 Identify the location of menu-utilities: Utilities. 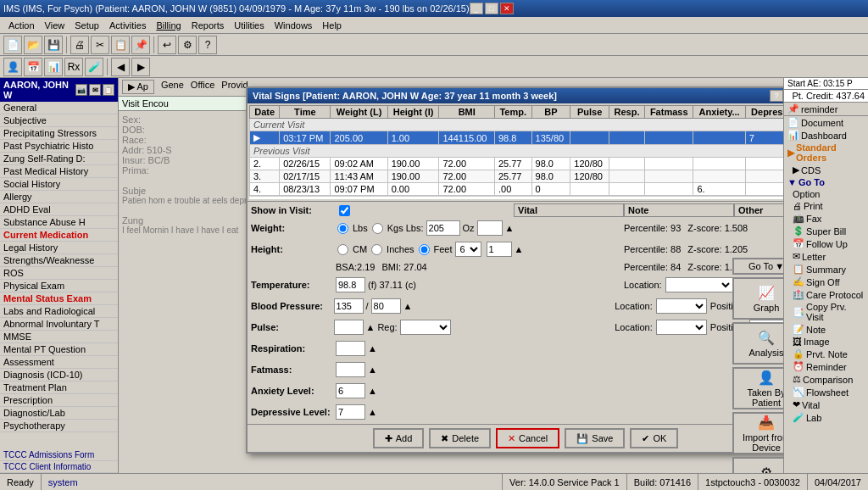
(249, 25).